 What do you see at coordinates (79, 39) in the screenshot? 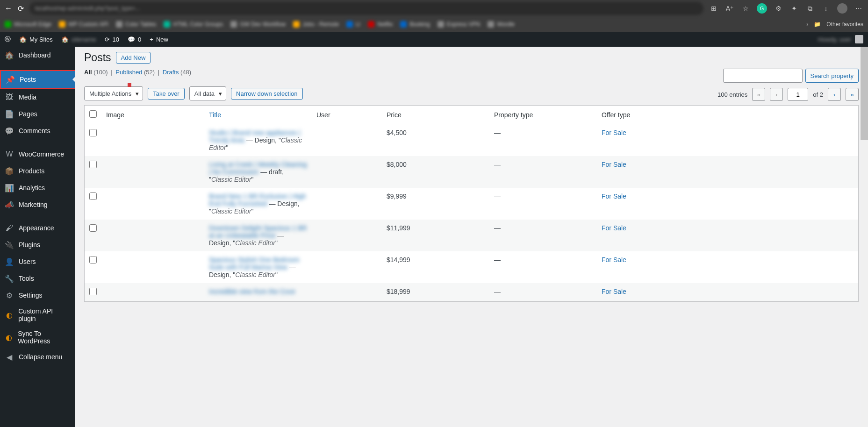
I see `site-home-link: 🏠 sitename` at bounding box center [79, 39].